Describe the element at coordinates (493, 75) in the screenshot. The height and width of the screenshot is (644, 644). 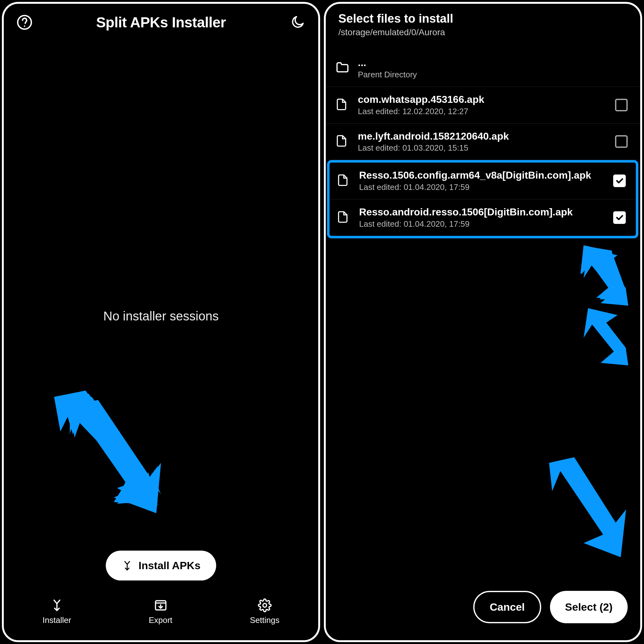
I see `parent-label: Parent Directory` at that location.